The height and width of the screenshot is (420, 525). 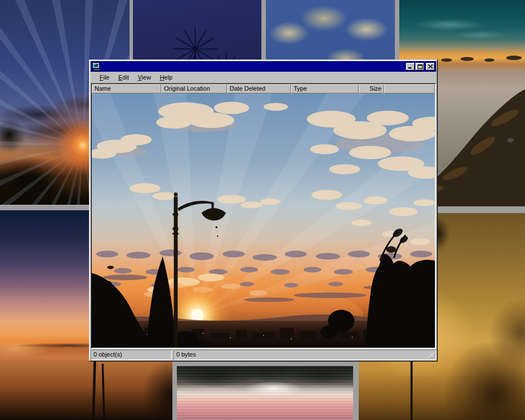 What do you see at coordinates (325, 89) in the screenshot?
I see `column-header-type: Type` at bounding box center [325, 89].